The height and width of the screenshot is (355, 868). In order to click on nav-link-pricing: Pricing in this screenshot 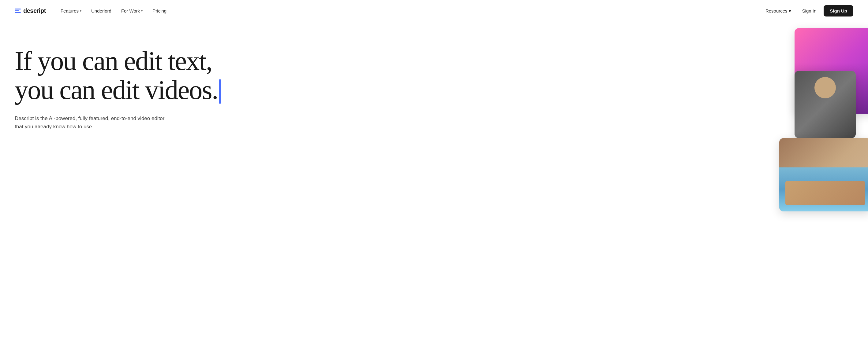, I will do `click(159, 11)`.